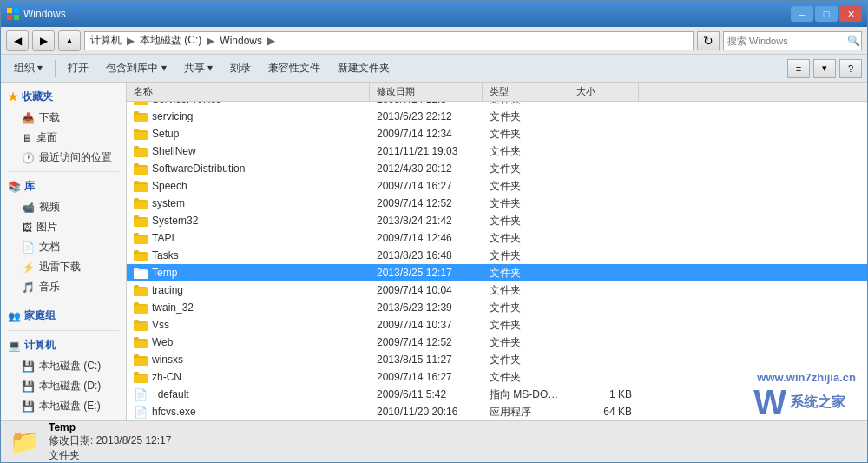 This screenshot has height=463, width=868. What do you see at coordinates (496, 394) in the screenshot?
I see `table-row: 📄_default2009/6/11 5:42指向 MS-DOS 程...1 K…` at bounding box center [496, 394].